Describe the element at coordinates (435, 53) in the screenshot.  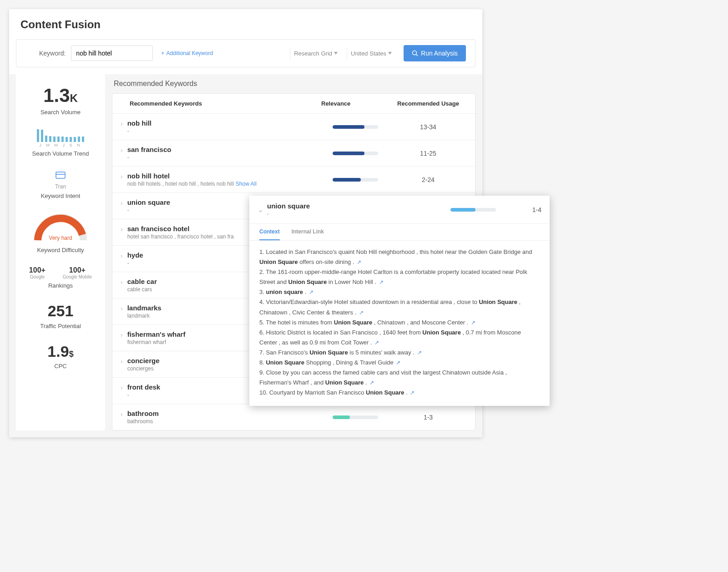
I see `run-analysis-button: Run Analysis` at that location.